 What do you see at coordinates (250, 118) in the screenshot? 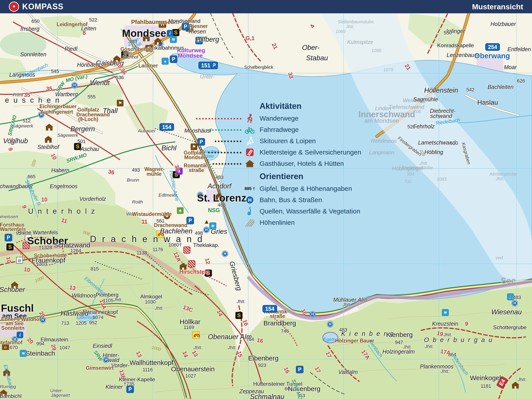
I see `hiker-legend-icon` at bounding box center [250, 118].